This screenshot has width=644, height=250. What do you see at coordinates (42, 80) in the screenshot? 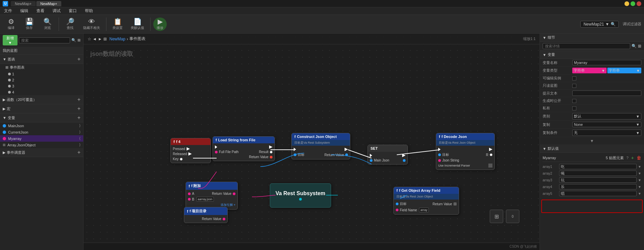
I see `graph-sub-item-2: 2` at bounding box center [42, 80].